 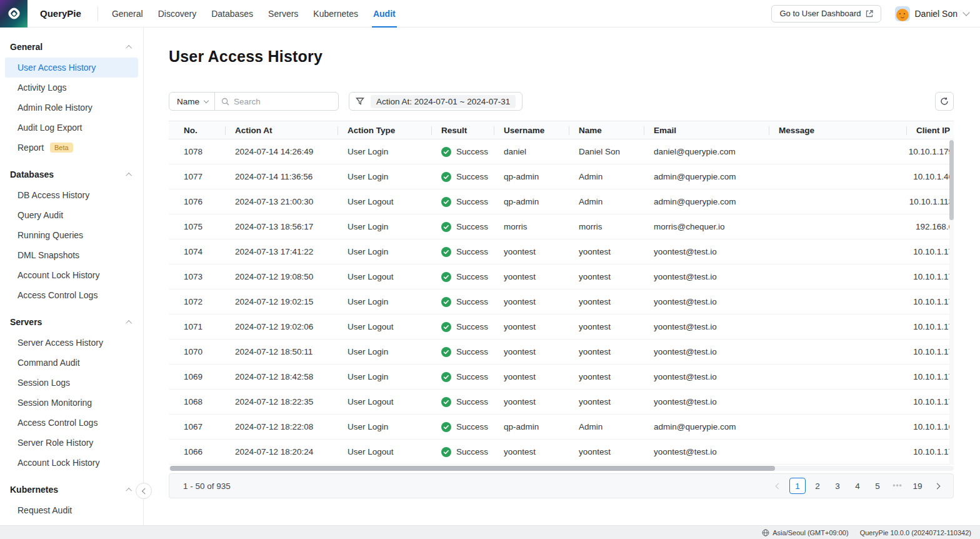 I want to click on sidebar-collapse-button, so click(x=144, y=491).